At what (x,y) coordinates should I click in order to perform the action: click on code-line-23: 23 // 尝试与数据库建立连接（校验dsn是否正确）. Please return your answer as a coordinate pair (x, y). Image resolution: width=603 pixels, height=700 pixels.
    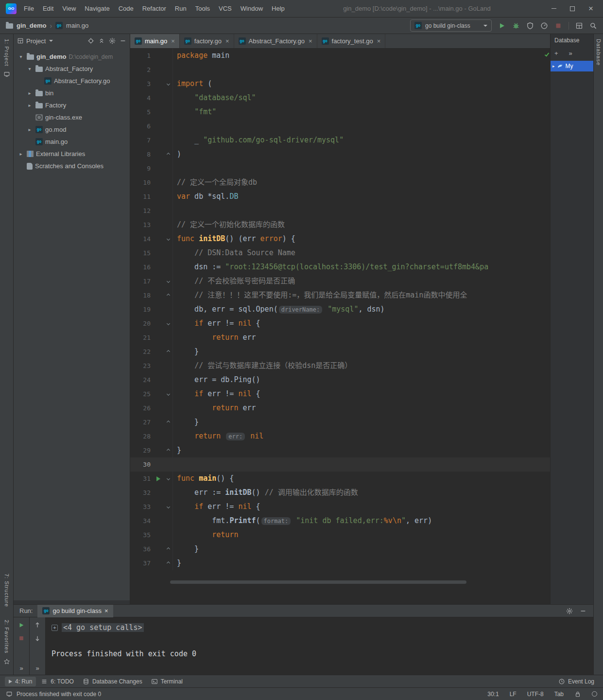
    Looking at the image, I should click on (340, 366).